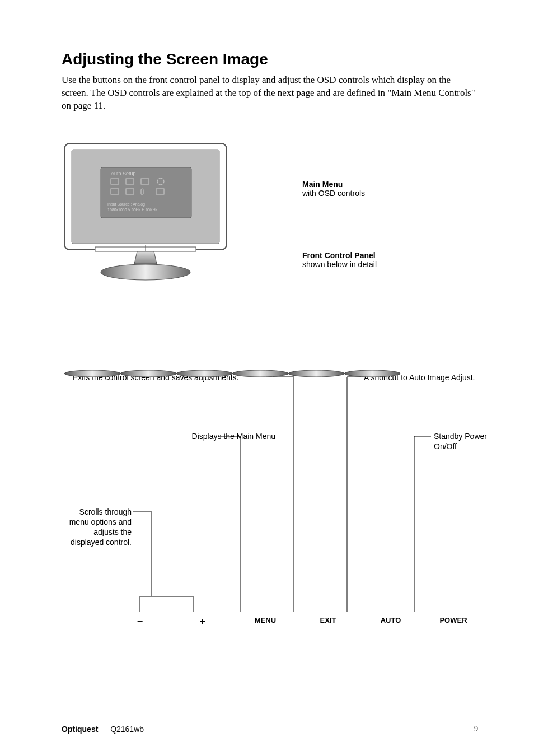  What do you see at coordinates (79, 729) in the screenshot?
I see `footer-brand: Optiquest` at bounding box center [79, 729].